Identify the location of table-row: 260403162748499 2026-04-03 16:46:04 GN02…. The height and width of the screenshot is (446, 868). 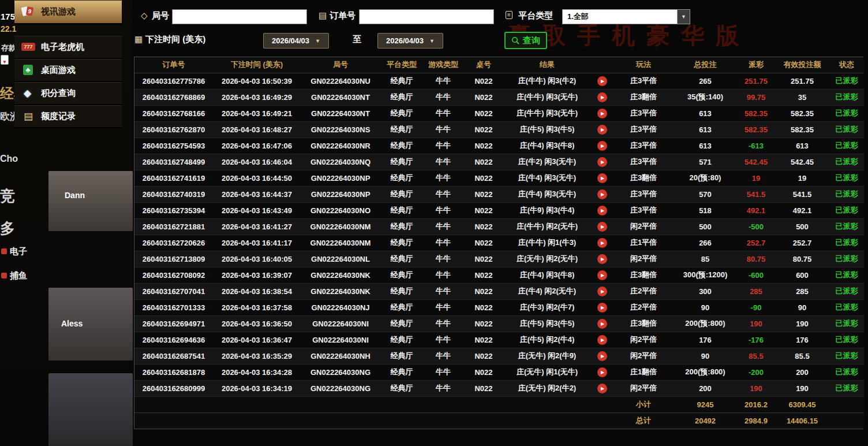
(499, 162).